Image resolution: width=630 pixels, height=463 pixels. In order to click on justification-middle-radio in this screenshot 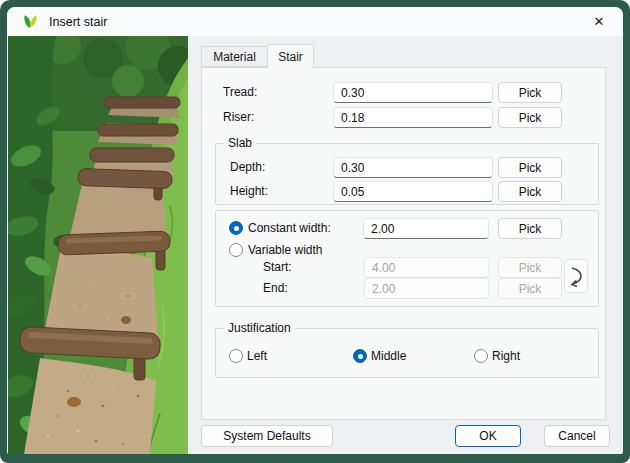, I will do `click(360, 356)`.